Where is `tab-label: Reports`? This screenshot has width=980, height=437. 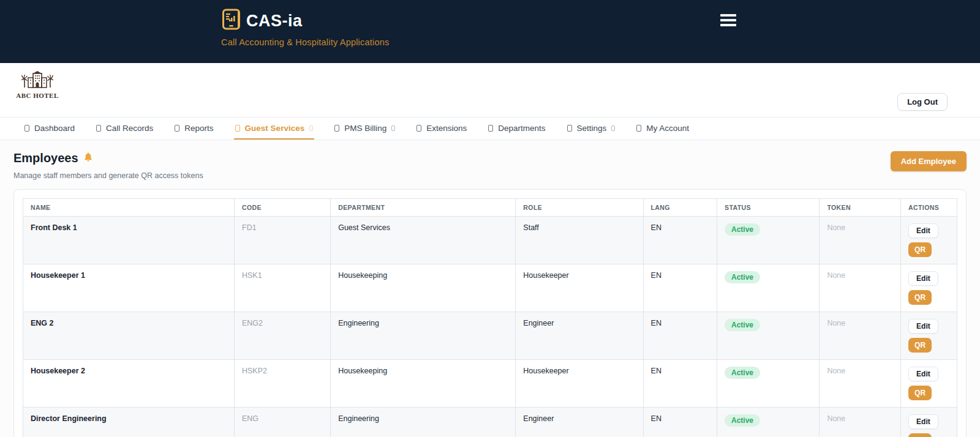
tab-label: Reports is located at coordinates (198, 129).